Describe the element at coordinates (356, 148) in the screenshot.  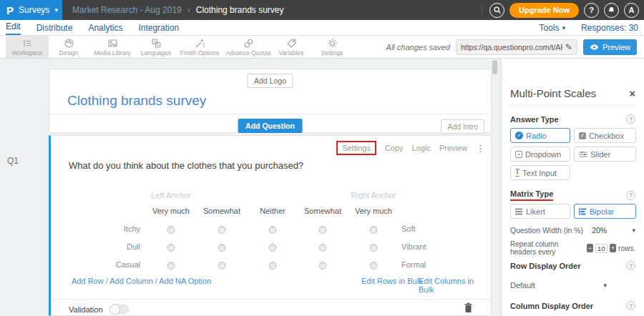
I see `question-settings-link: Settings` at that location.